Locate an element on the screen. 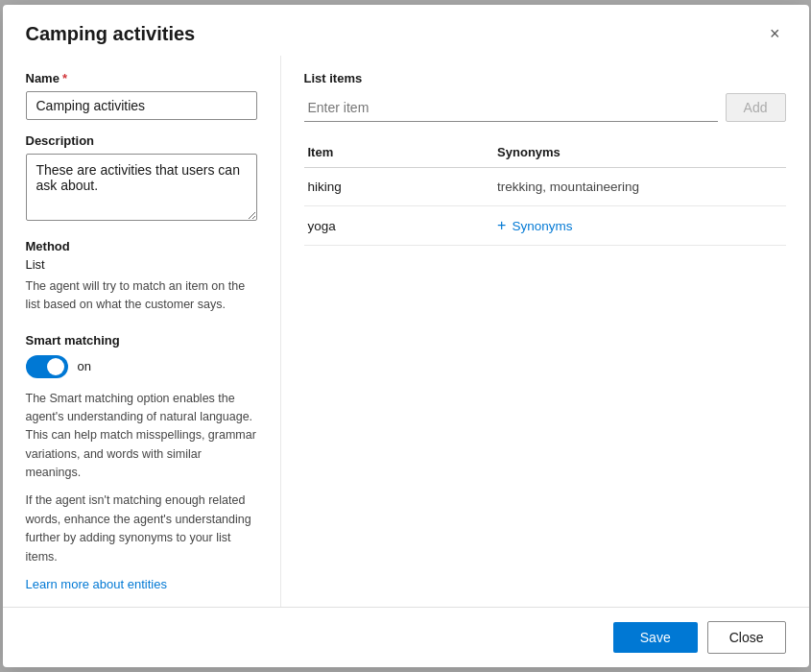 The height and width of the screenshot is (672, 811). modal-footer: Save Close is located at coordinates (406, 637).